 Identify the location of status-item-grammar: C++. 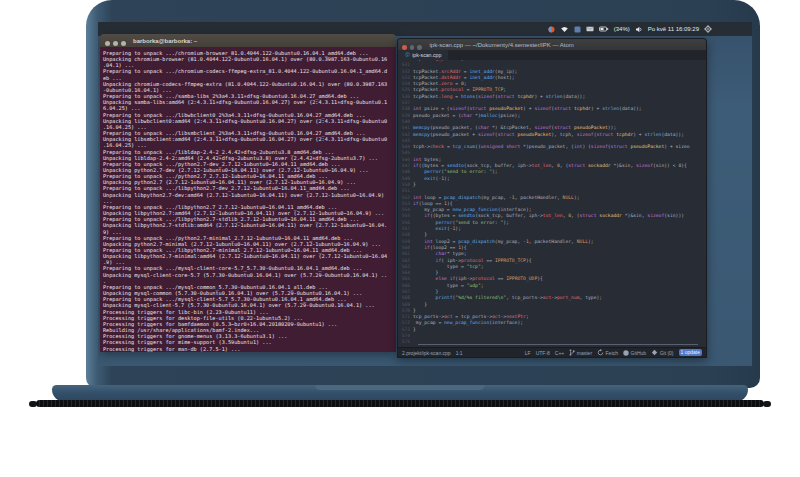
(560, 353).